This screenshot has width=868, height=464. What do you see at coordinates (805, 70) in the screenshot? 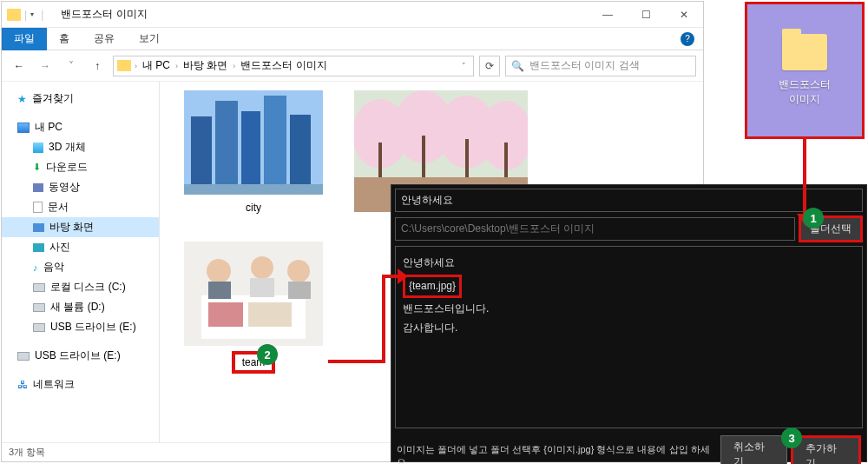
I see `desktop-folder-callout: 밴드포스터 이미지` at bounding box center [805, 70].